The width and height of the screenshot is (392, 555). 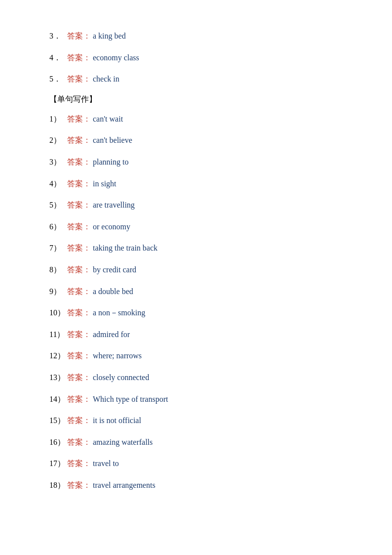 What do you see at coordinates (58, 421) in the screenshot?
I see `item-number: 15）` at bounding box center [58, 421].